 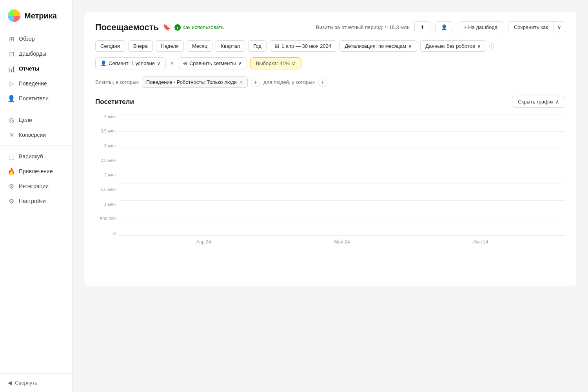 I want to click on x-label-group-apr: Апр 24, so click(x=204, y=241).